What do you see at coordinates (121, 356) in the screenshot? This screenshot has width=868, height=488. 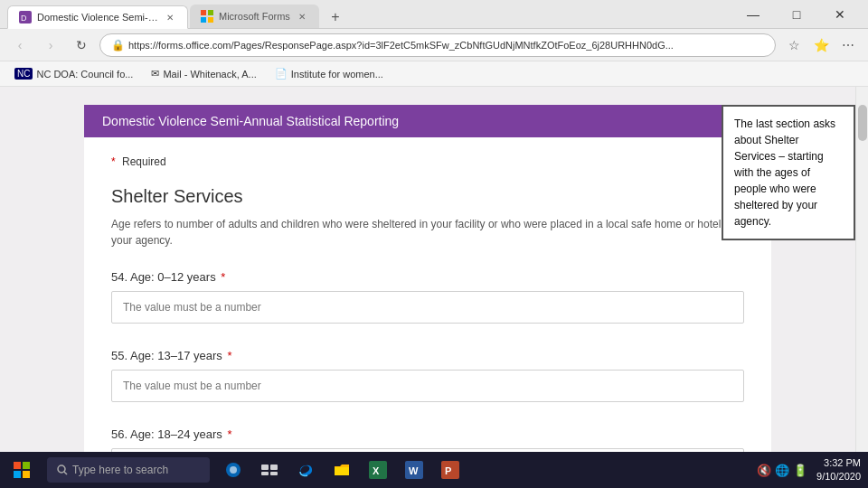 I see `question-55-number: 55.` at bounding box center [121, 356].